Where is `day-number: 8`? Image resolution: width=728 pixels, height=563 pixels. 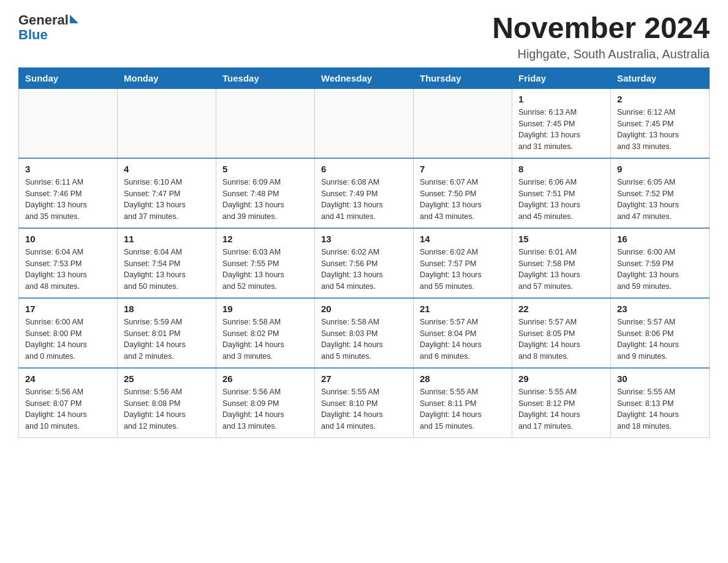 day-number: 8 is located at coordinates (561, 169).